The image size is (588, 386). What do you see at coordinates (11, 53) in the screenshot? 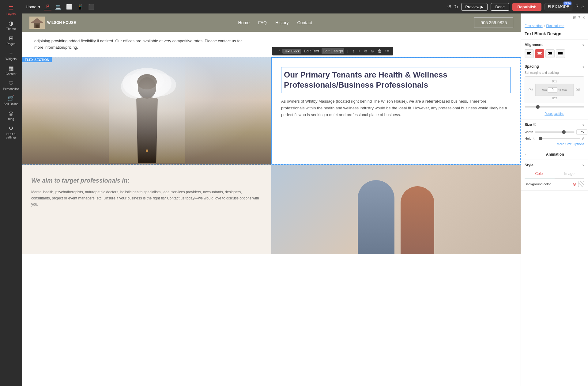
I see `widgets-icon: +` at bounding box center [11, 53].